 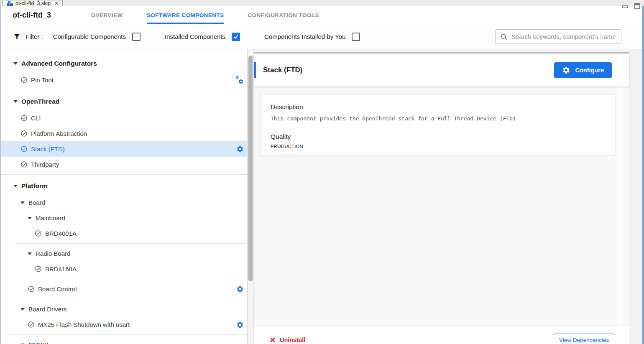 What do you see at coordinates (442, 70) in the screenshot?
I see `detail-header: Stack (FTD) Configure` at bounding box center [442, 70].